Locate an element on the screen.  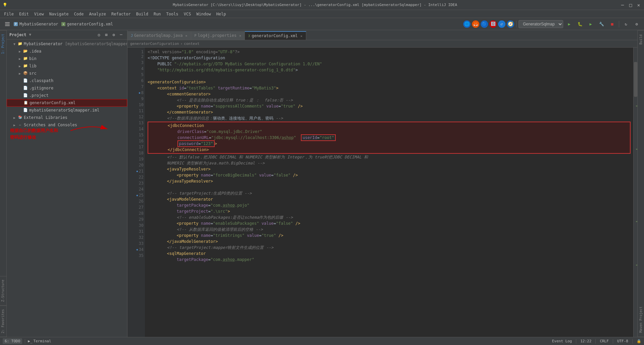
line-number-gutter: 1 2 3 4 5 6 7 ◆8 9 10 11 12 13 14 15 16 … is located at coordinates (136, 192).